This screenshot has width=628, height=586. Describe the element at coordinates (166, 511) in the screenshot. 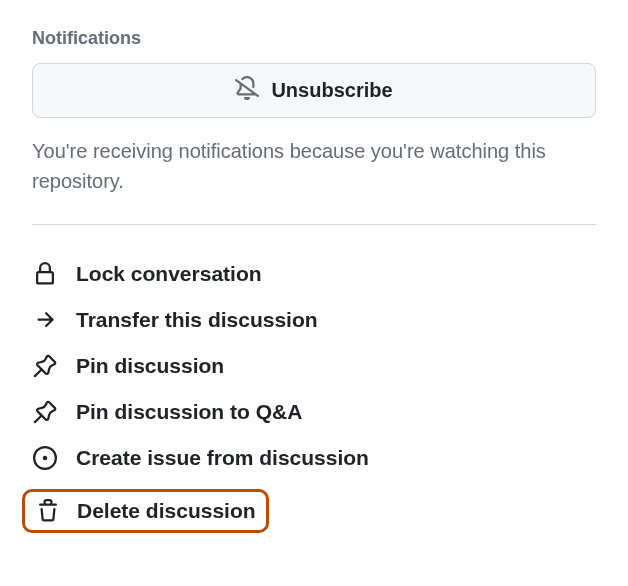

I see `delete-label: Delete discussion` at that location.